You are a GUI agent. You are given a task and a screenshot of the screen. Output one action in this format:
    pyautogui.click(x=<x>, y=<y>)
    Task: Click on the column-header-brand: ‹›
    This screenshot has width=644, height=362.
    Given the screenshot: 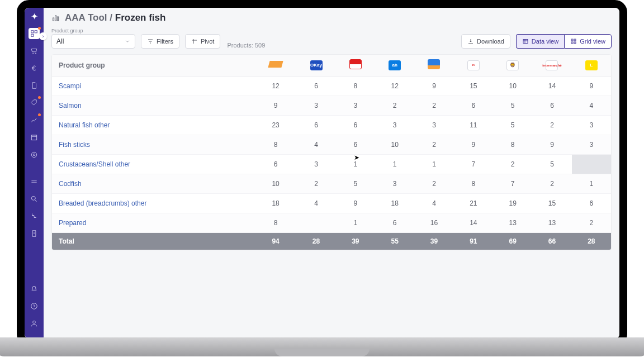 What is the action you would take?
    pyautogui.click(x=473, y=65)
    